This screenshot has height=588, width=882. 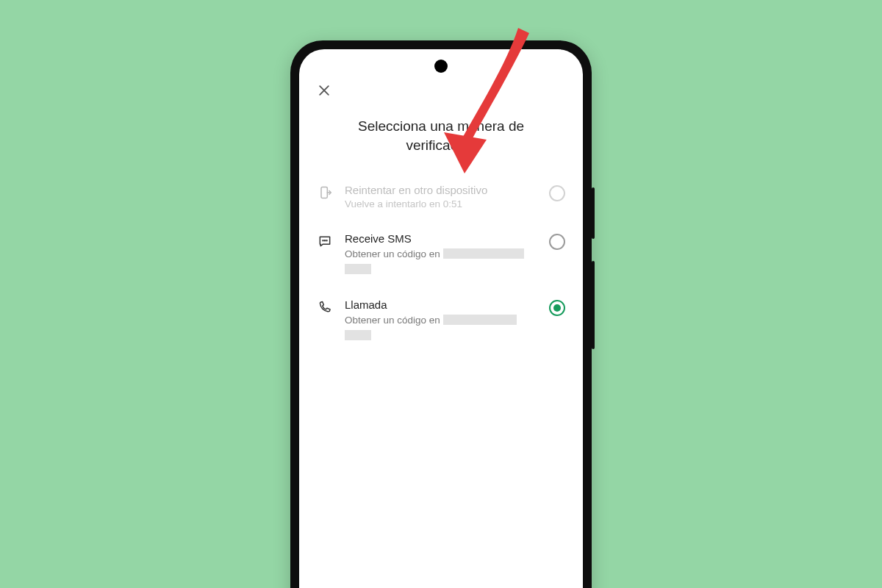 What do you see at coordinates (325, 241) in the screenshot?
I see `sms-icon` at bounding box center [325, 241].